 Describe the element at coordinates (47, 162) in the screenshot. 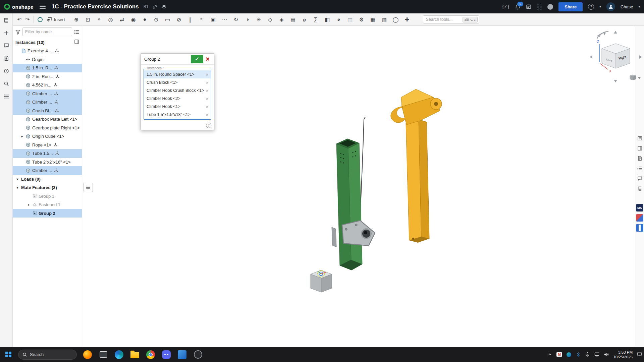

I see `tree-item: Tube 2"x2"x16" <1>` at that location.